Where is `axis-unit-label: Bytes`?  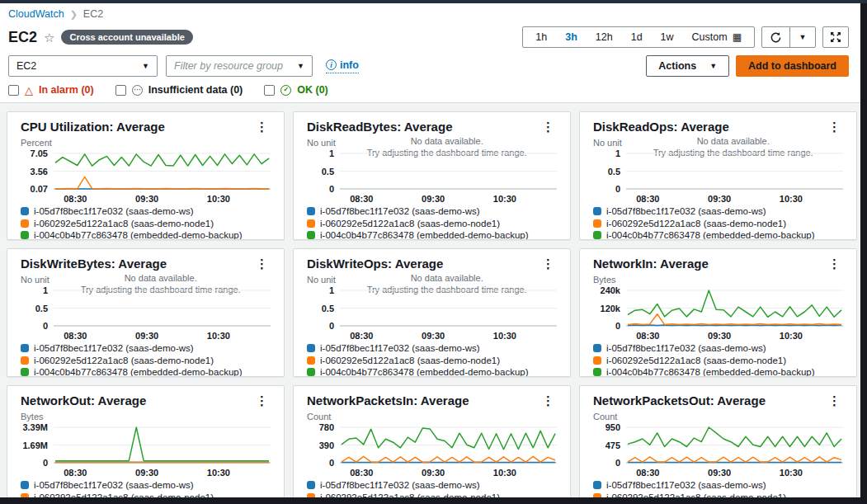 axis-unit-label: Bytes is located at coordinates (145, 417).